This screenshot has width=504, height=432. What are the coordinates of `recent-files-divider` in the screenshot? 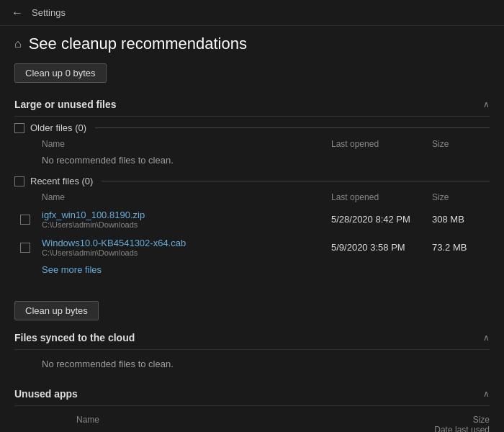 It's located at (295, 181).